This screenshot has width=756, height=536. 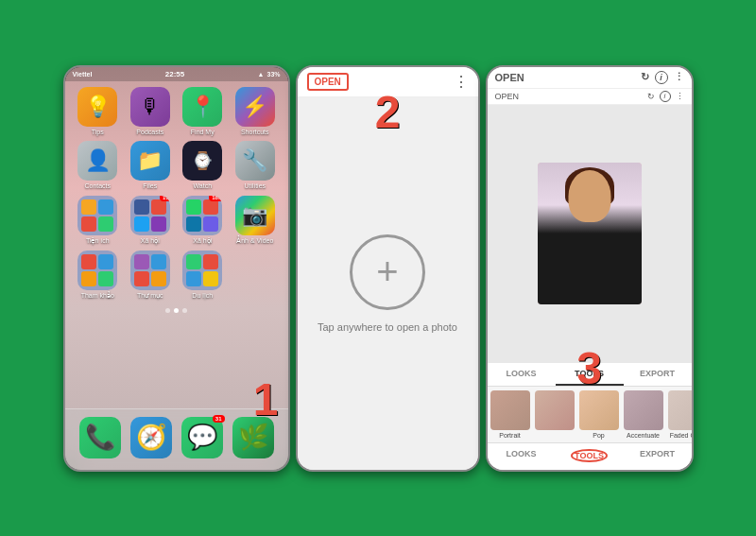 I want to click on files-label: Files, so click(x=149, y=186).